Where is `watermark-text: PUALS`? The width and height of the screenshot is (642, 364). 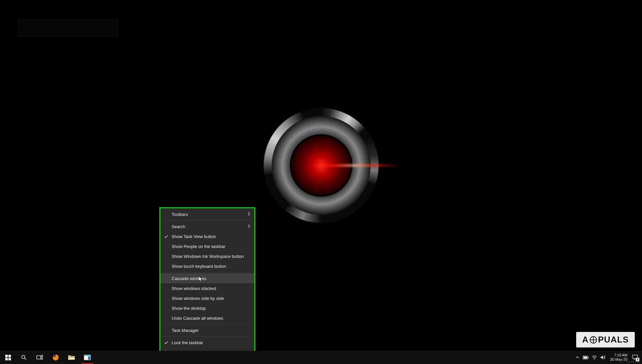 watermark-text: PUALS is located at coordinates (613, 340).